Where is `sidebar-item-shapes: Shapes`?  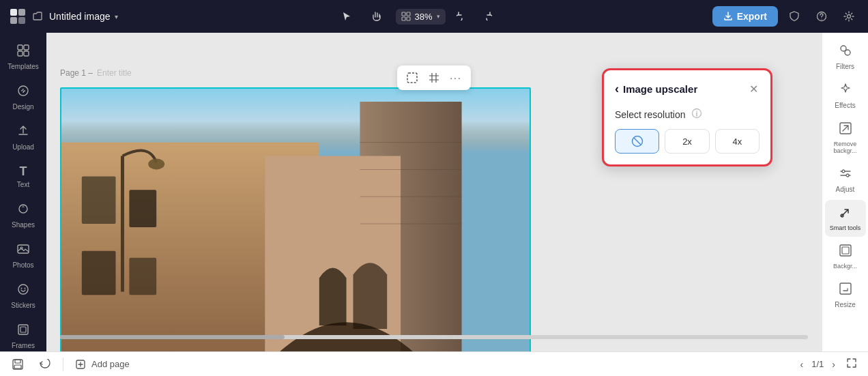
sidebar-item-shapes: Shapes is located at coordinates (23, 216).